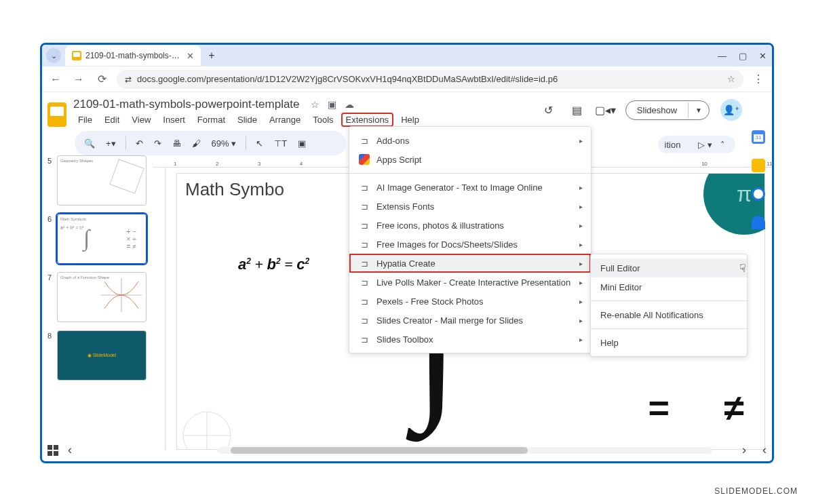 This screenshot has width=814, height=504. I want to click on menu-arrange: Arrange, so click(285, 119).